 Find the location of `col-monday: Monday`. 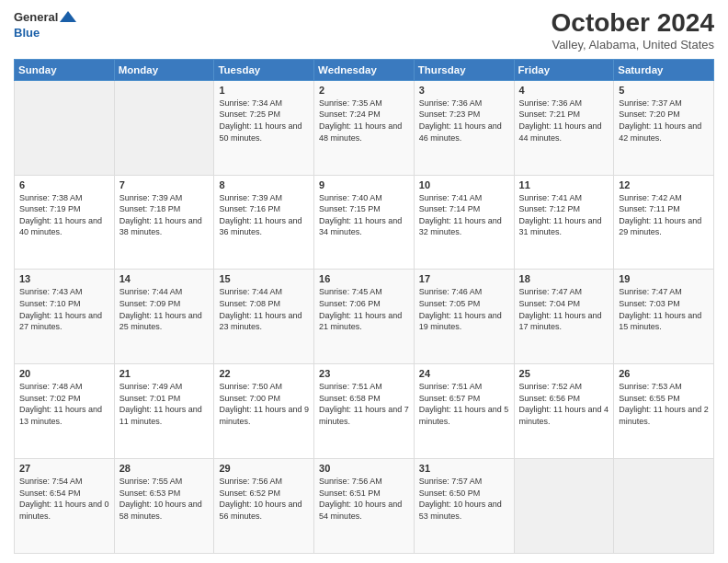

col-monday: Monday is located at coordinates (164, 70).